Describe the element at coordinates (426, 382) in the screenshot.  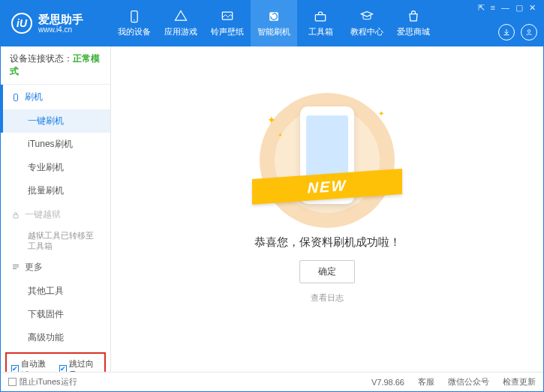
I see `support-link: 客服` at that location.